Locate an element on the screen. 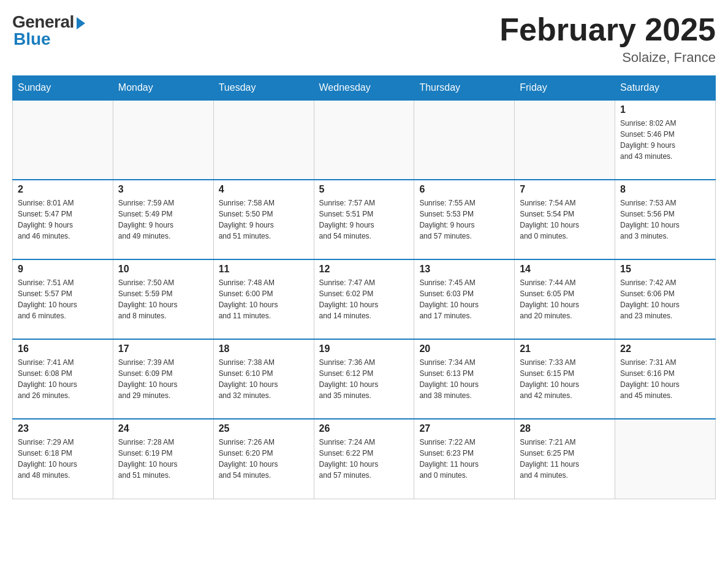 This screenshot has height=563, width=728. day-info: Sunrise: 7:36 AM Sunset: 6:12 PM Dayligh… is located at coordinates (364, 379).